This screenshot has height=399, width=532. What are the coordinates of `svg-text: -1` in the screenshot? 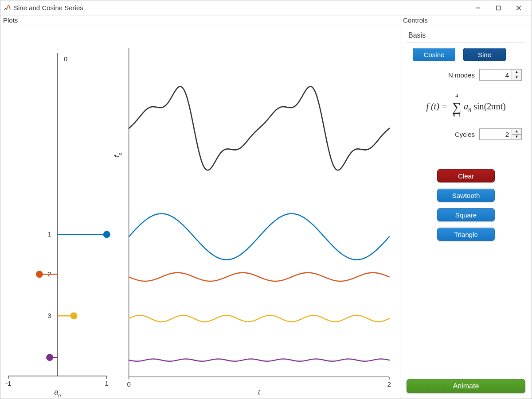 It's located at (8, 384).